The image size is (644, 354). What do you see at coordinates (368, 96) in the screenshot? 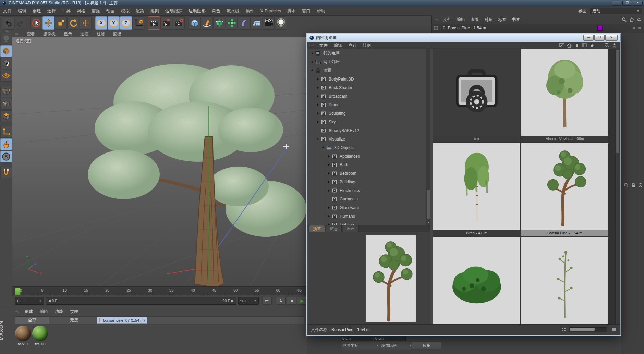
I see `tree-item: Broadcast` at bounding box center [368, 96].